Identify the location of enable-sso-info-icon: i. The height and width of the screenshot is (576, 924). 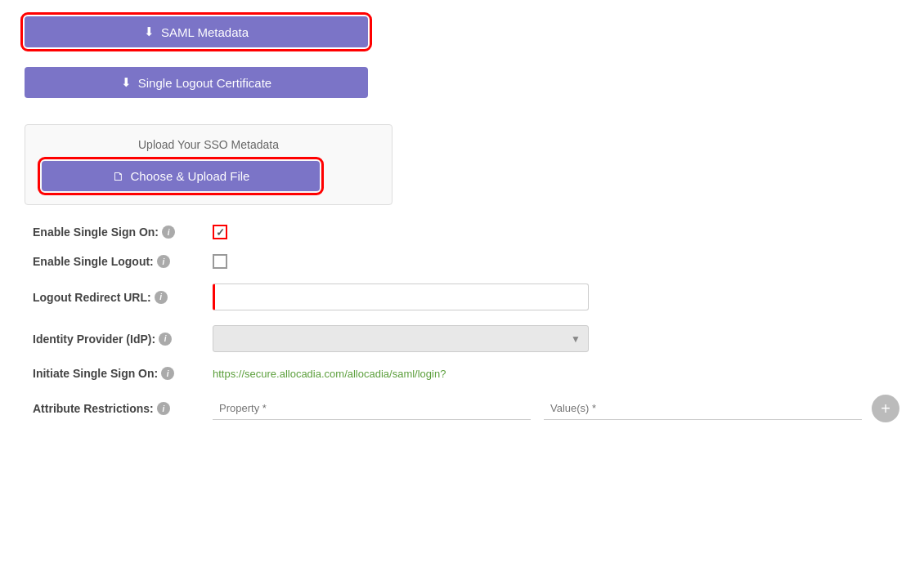
(168, 232).